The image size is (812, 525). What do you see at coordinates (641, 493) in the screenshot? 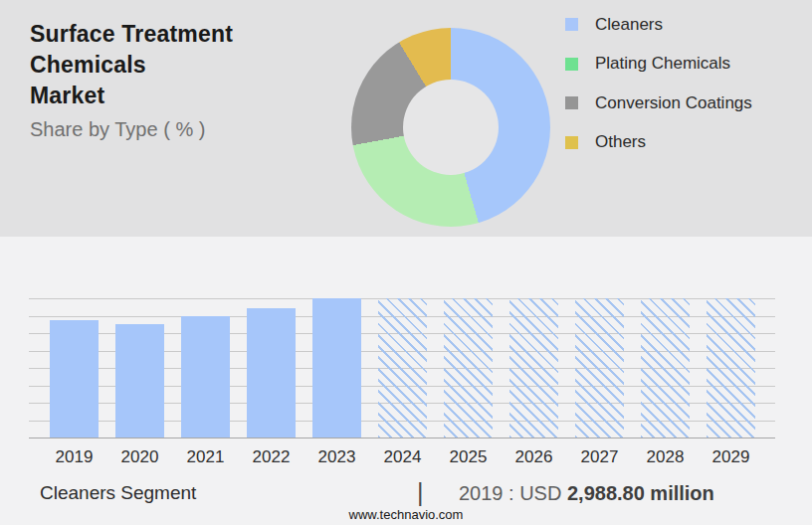
I see `value-amount: 2,988.80 million` at bounding box center [641, 493].